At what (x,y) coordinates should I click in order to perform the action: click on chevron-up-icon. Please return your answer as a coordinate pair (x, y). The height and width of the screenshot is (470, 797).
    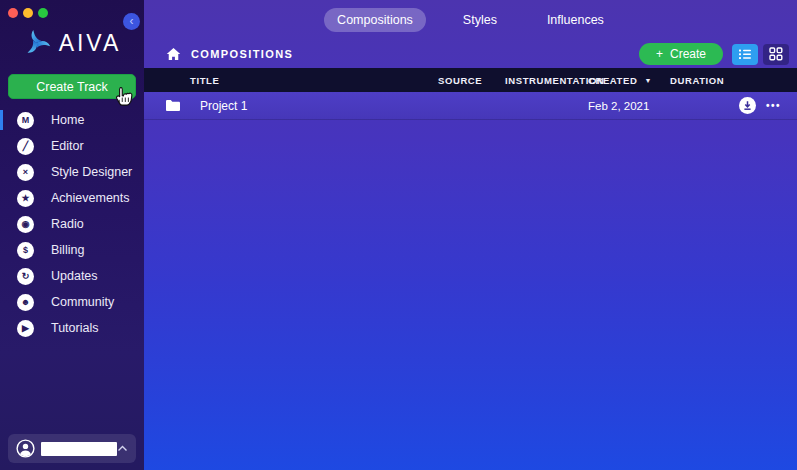
    Looking at the image, I should click on (122, 448).